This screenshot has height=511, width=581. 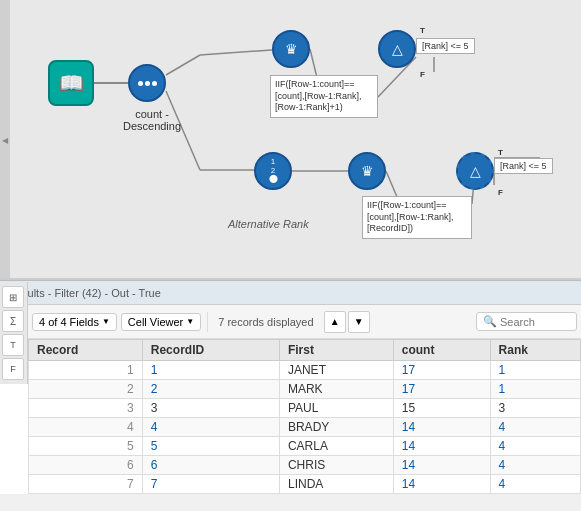 I want to click on cell-first: BRADY, so click(x=336, y=428).